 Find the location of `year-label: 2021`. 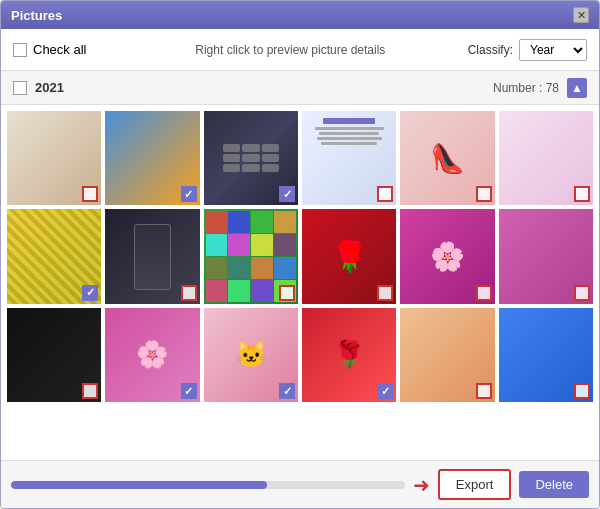

year-label: 2021 is located at coordinates (50, 88).